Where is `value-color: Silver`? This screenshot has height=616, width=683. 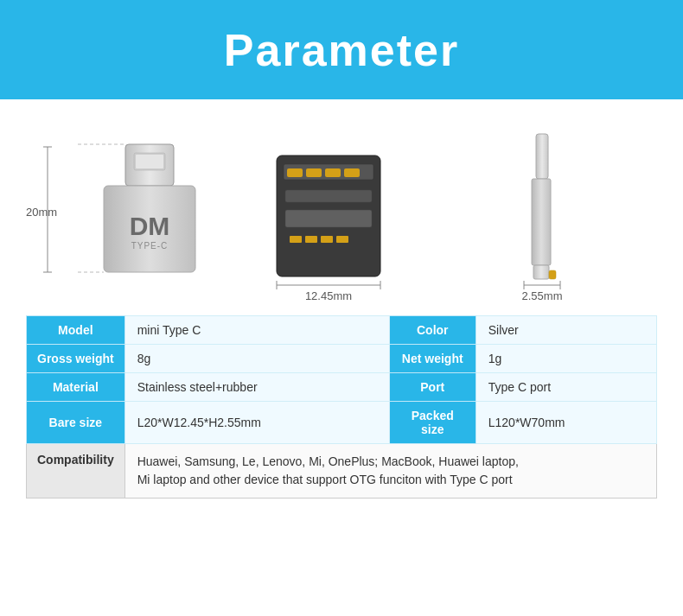
value-color: Silver is located at coordinates (565, 330).